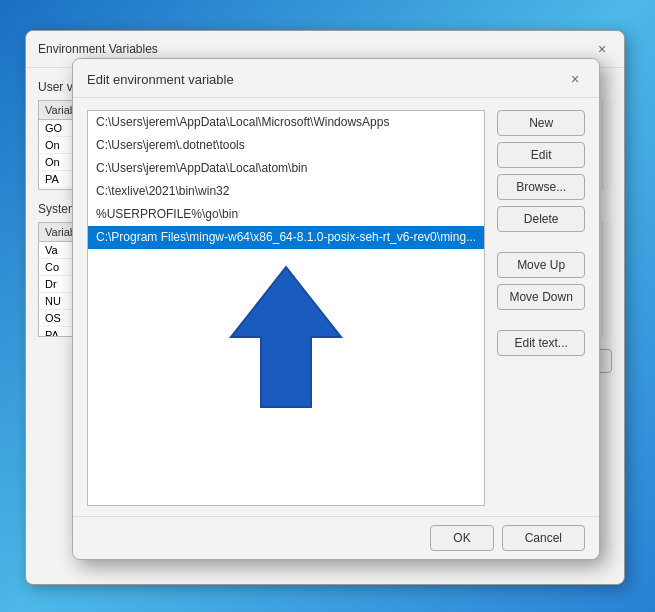  Describe the element at coordinates (544, 538) in the screenshot. I see `cancel-button: Cancel` at that location.